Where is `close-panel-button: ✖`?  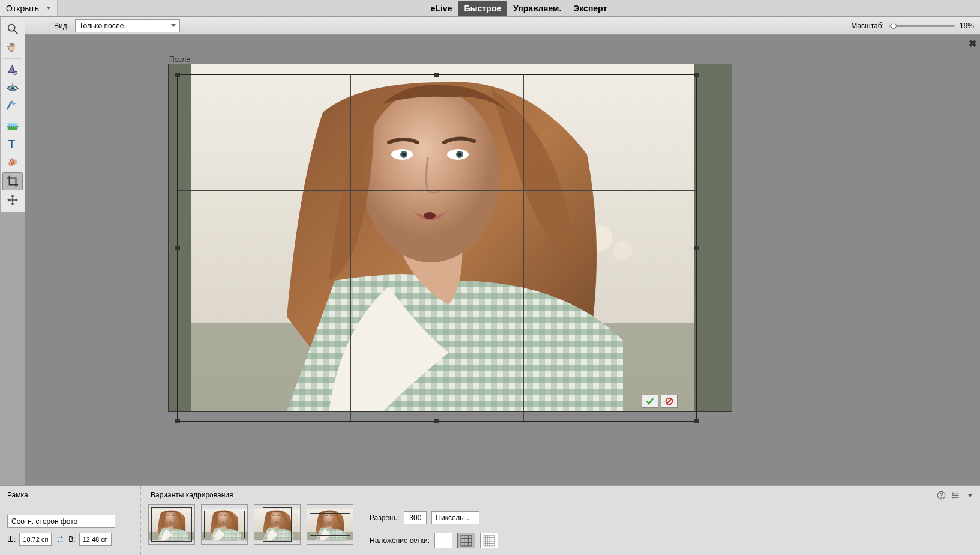
close-panel-button: ✖ is located at coordinates (972, 43).